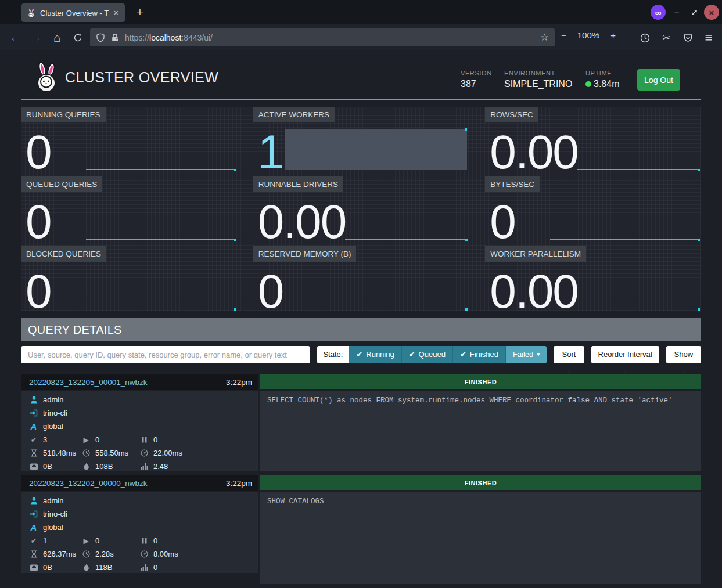 Image resolution: width=722 pixels, height=588 pixels. I want to click on window-close-button: ×, so click(712, 12).